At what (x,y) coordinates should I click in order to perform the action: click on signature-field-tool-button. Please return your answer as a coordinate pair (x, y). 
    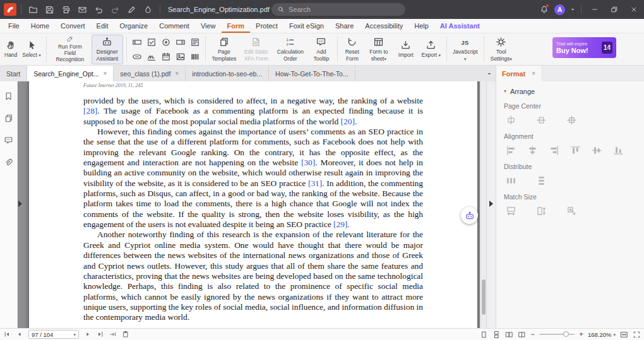
    Looking at the image, I should click on (152, 57).